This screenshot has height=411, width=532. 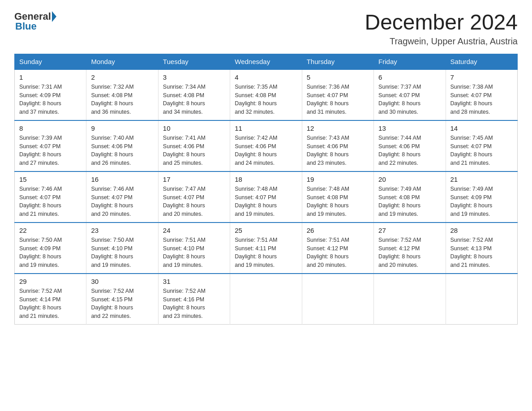 What do you see at coordinates (122, 128) in the screenshot?
I see `day-number: 9` at bounding box center [122, 128].